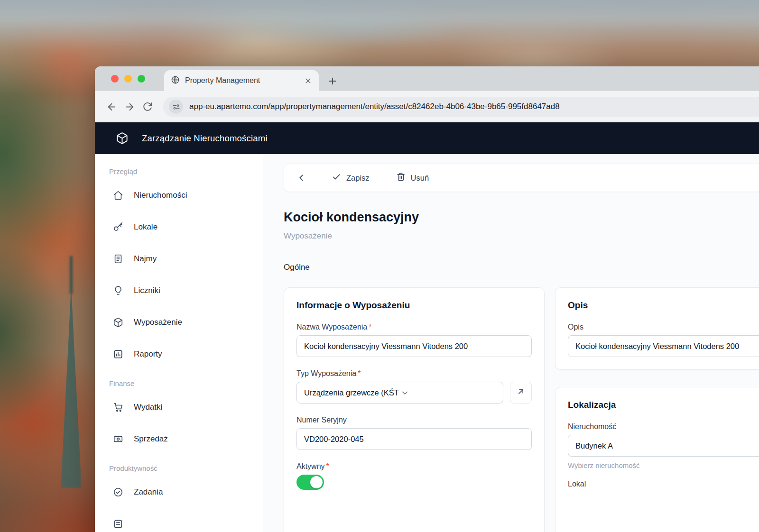  I want to click on entity-toolbar: Zapisz Usuń, so click(521, 178).